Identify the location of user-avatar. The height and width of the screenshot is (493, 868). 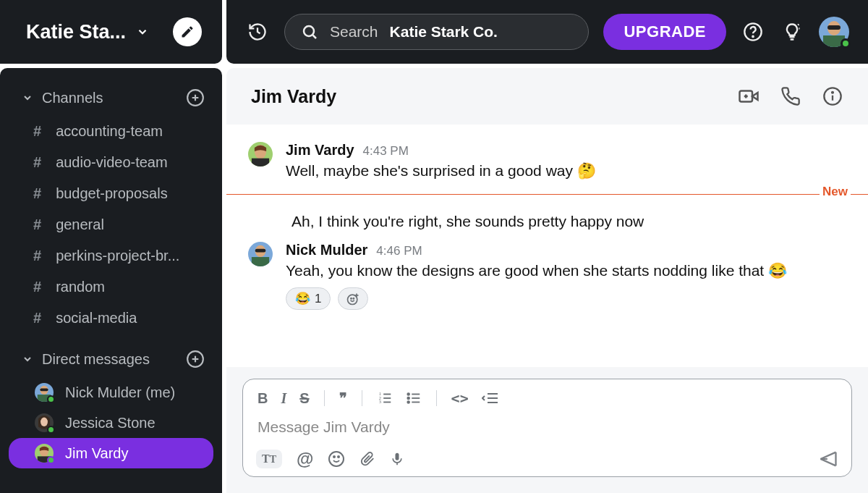
(834, 32).